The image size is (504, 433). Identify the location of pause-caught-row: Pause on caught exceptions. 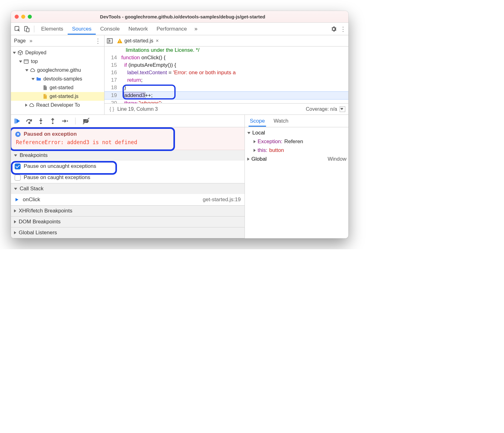
(128, 178).